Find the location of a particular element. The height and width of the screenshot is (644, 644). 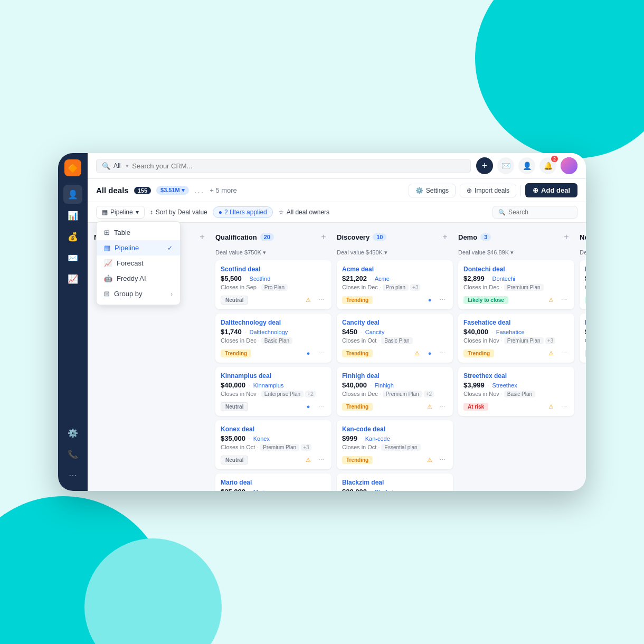

deal-card: Blackzim deal $20,000 ·Blackzim Closes i… is located at coordinates (395, 482).